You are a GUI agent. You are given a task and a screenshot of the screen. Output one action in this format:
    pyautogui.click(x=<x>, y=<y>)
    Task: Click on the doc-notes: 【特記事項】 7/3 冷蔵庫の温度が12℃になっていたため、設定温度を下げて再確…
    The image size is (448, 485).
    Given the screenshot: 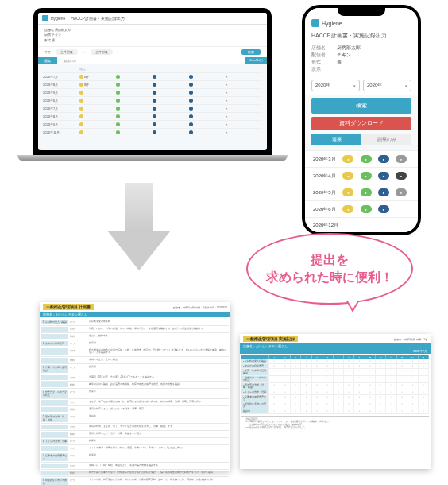 What is the action you would take?
    pyautogui.click(x=335, y=423)
    